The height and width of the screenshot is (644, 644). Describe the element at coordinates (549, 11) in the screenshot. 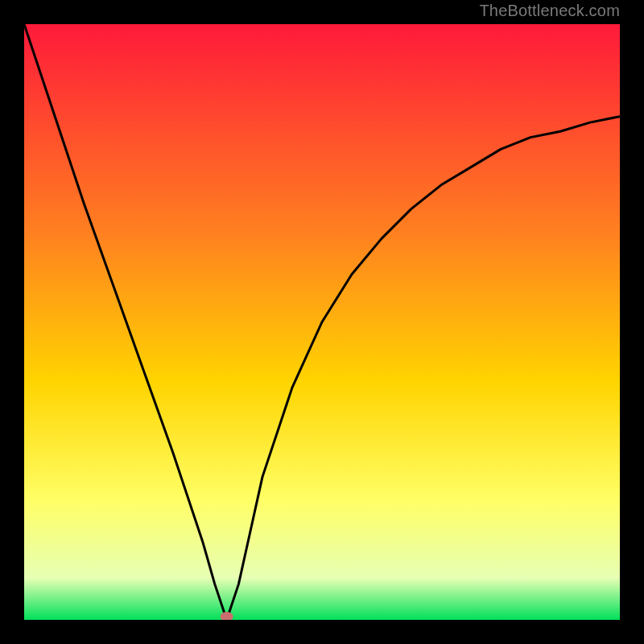

I see `watermark-text: TheBottleneck.com` at that location.